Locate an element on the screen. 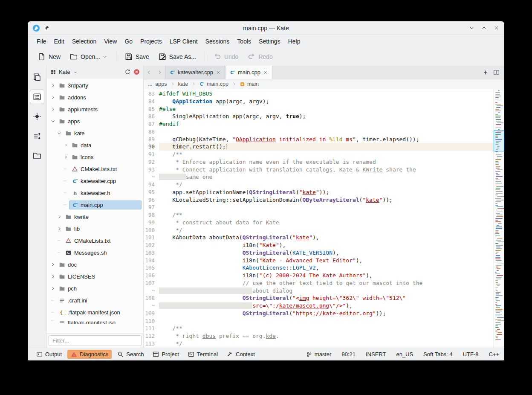 The image size is (532, 395). menu-edit: Edit is located at coordinates (59, 41).